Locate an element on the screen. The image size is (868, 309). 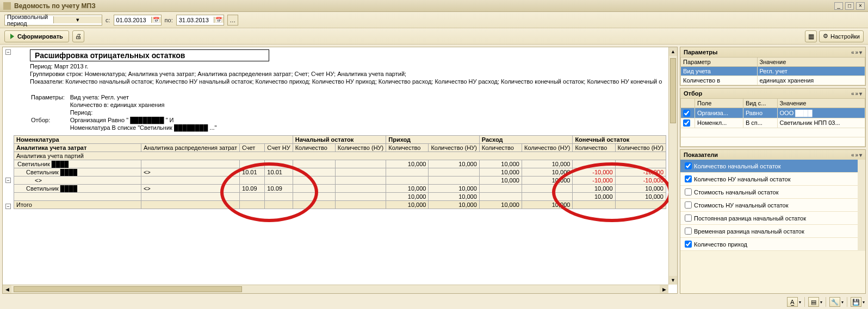
settings-toggle: ⚙ Настройки is located at coordinates (841, 36).